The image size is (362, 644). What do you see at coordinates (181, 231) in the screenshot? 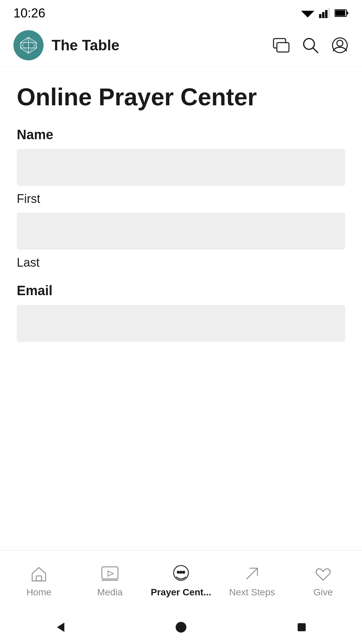
I see `last-name-group` at bounding box center [181, 231].